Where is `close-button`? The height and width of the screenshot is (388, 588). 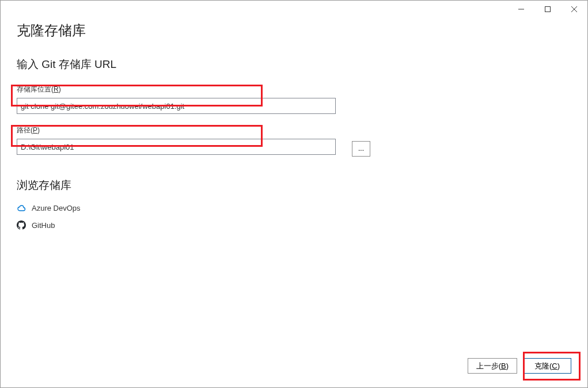 close-button is located at coordinates (574, 9).